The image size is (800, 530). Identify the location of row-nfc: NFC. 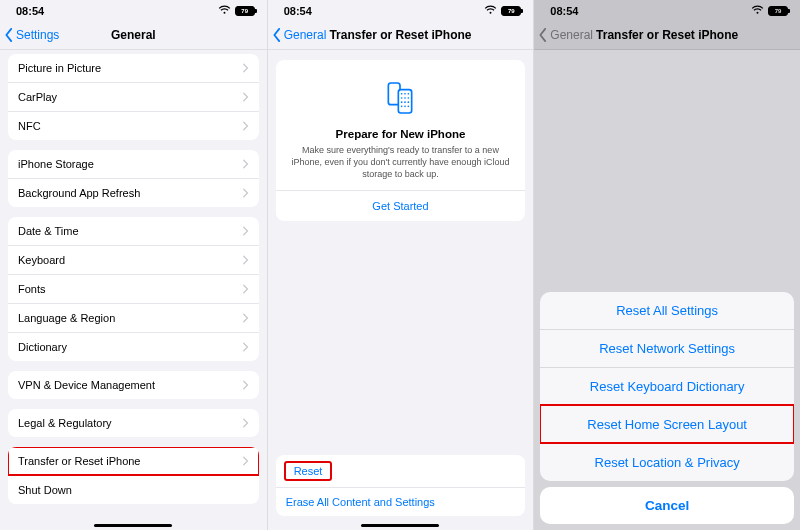
(134, 126).